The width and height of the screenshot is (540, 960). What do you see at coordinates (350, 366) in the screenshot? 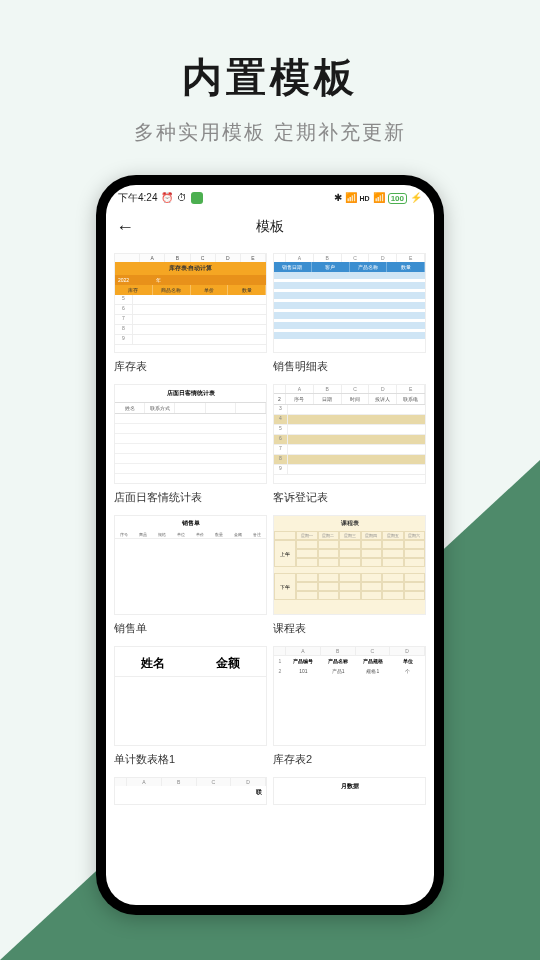
I see `template-label: 销售明细表` at bounding box center [350, 366].